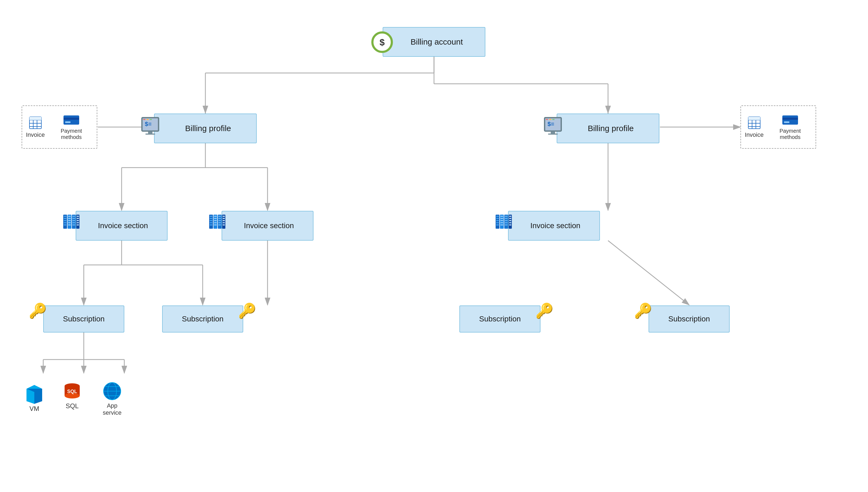 This screenshot has height=492, width=868. I want to click on app-service-label: App service, so click(112, 409).